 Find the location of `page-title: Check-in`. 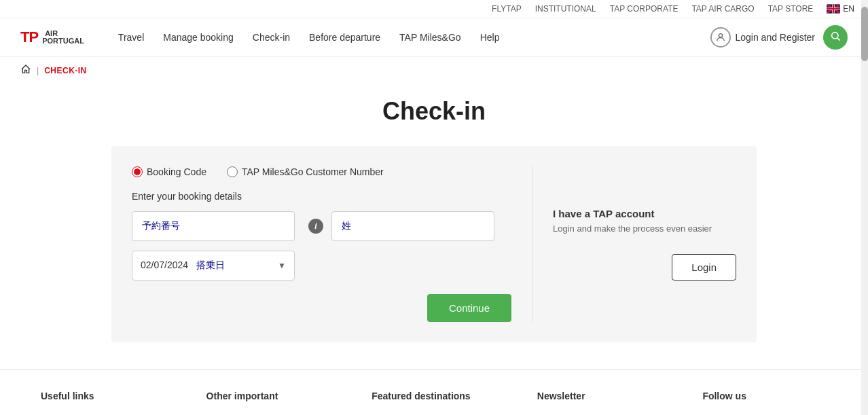

page-title: Check-in is located at coordinates (434, 111).